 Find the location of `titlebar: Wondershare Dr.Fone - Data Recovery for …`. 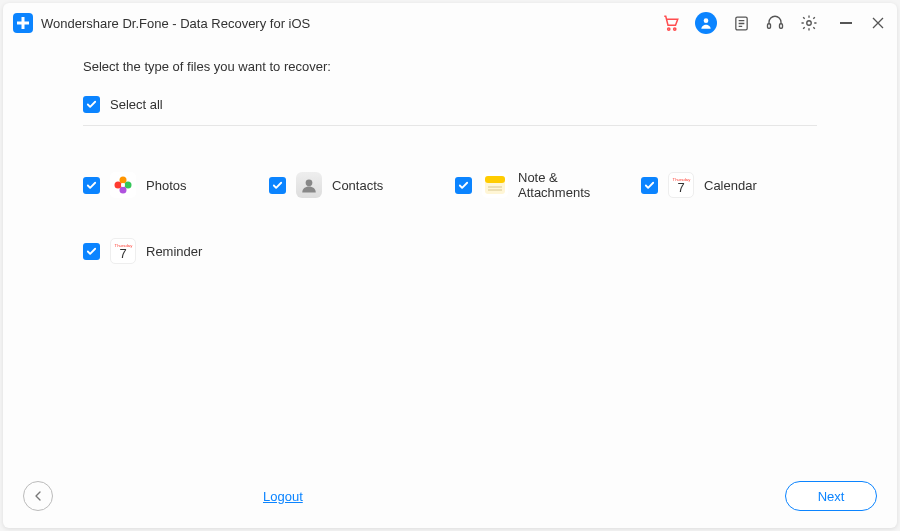

titlebar: Wondershare Dr.Fone - Data Recovery for … is located at coordinates (450, 23).